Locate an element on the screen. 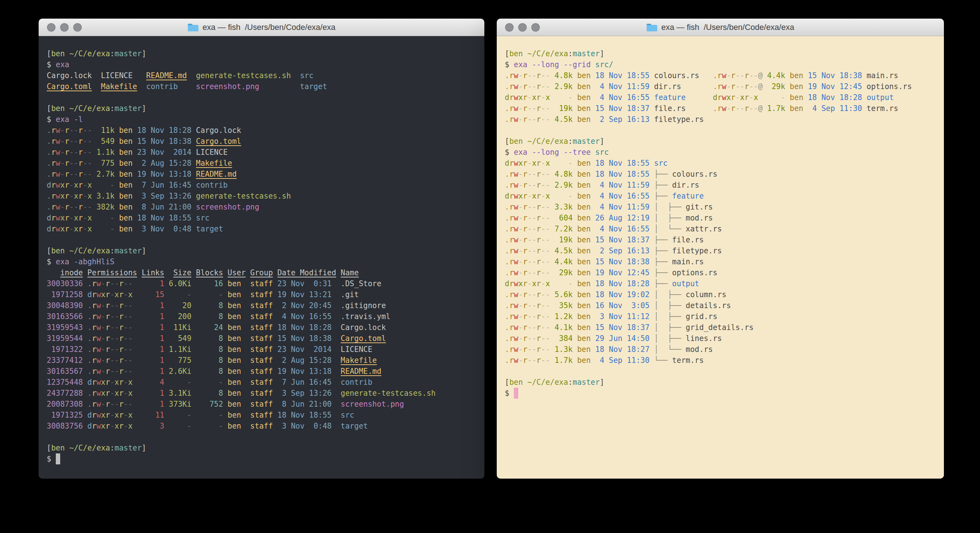  terminal-text: 24 is located at coordinates (207, 327).